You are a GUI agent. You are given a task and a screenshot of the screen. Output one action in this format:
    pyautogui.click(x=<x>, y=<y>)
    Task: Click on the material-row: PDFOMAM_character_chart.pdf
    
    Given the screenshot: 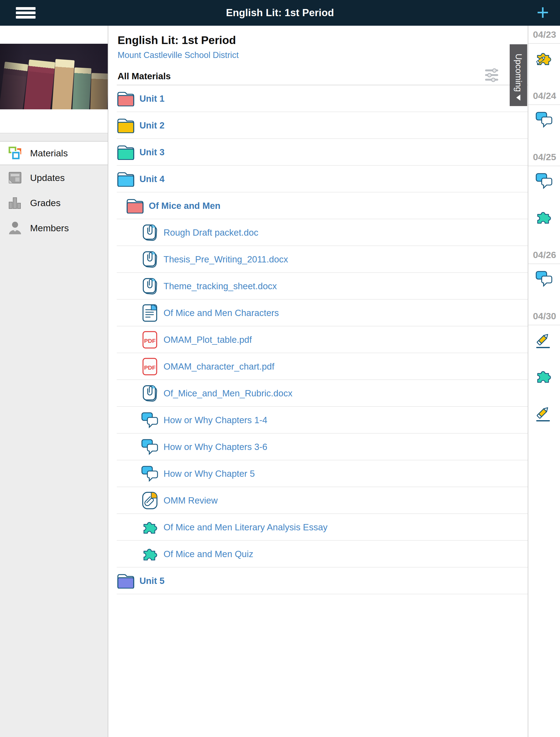 What is the action you would take?
    pyautogui.click(x=318, y=367)
    